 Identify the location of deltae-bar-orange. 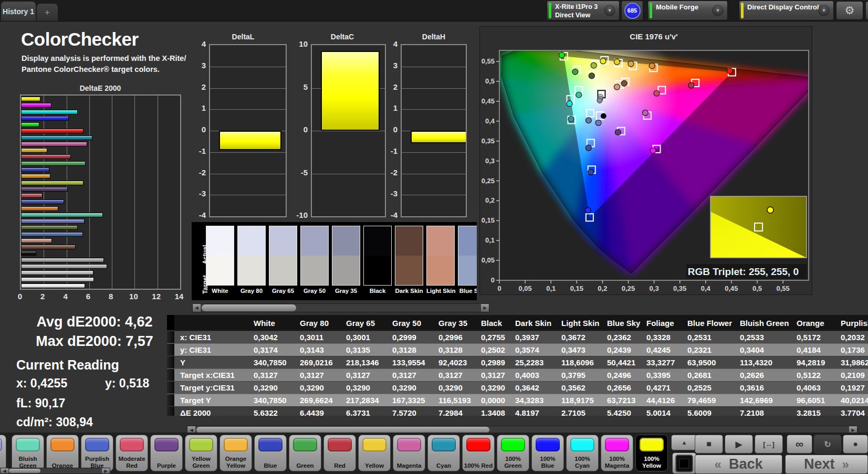
(40, 209).